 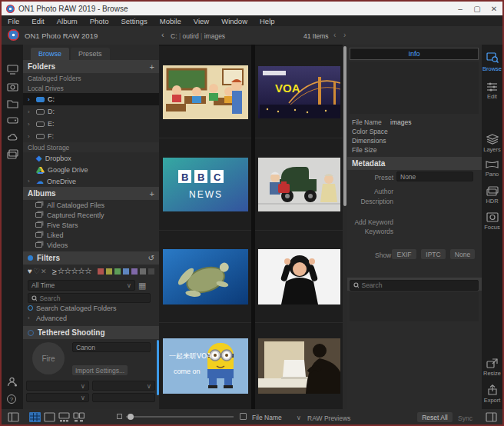 What do you see at coordinates (91, 215) in the screenshot?
I see `album-row: Captured Recently` at bounding box center [91, 215].